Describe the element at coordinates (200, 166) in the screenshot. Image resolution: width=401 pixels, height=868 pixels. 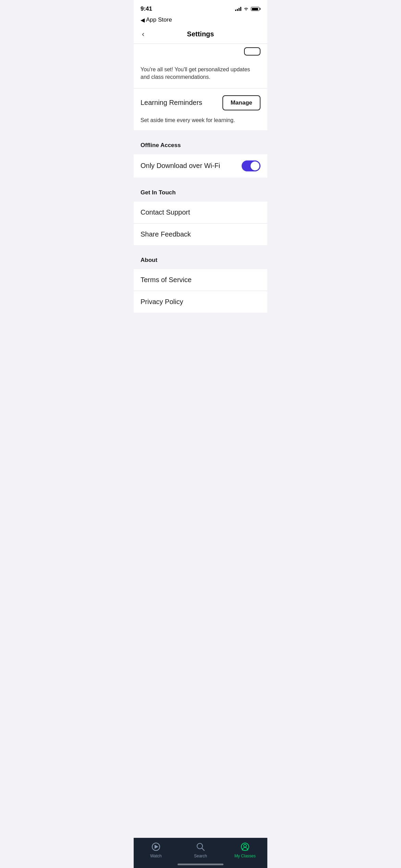
I see `offline-access-card: Only Download over Wi-Fi` at that location.